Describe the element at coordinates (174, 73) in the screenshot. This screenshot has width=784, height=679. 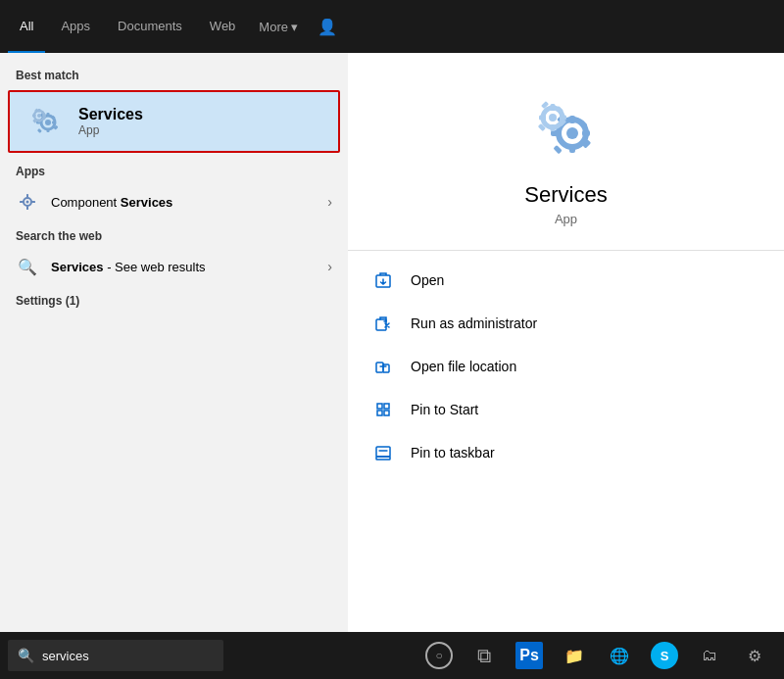
I see `best-match-label: Best match` at that location.